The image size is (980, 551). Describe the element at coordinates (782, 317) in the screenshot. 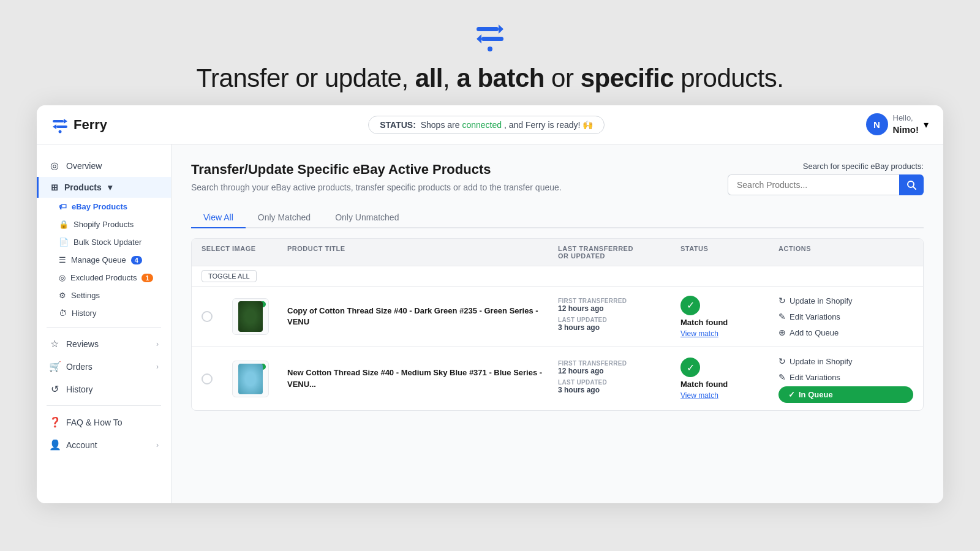

I see `edit-icon-1: ✎` at that location.